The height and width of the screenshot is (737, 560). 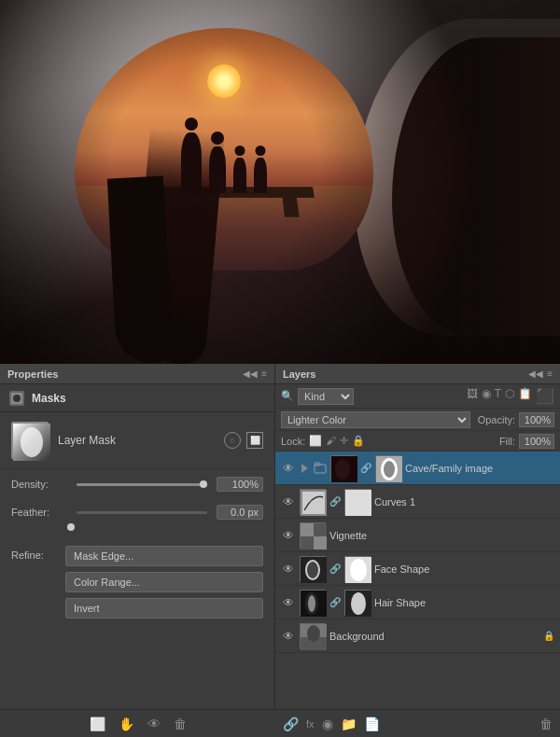 What do you see at coordinates (418, 468) in the screenshot?
I see `layer-row-cave-family: 👁 🔗 Ca` at bounding box center [418, 468].